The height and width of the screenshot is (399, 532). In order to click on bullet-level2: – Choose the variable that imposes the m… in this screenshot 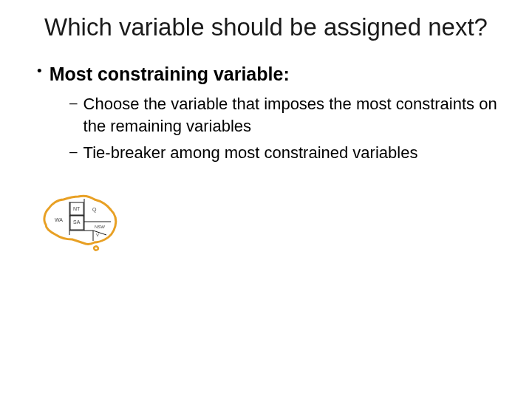, I will do `click(286, 115)`.